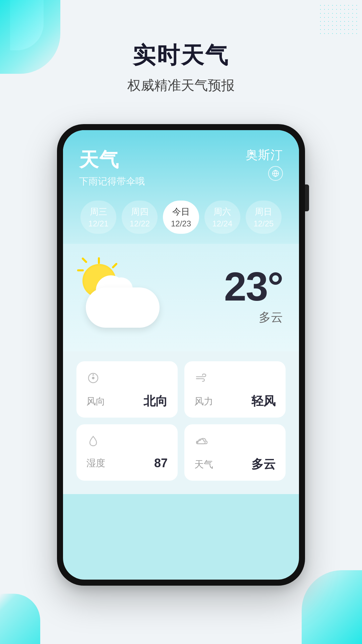 The height and width of the screenshot is (644, 362). What do you see at coordinates (223, 212) in the screenshot?
I see `day-name: 周六` at bounding box center [223, 212].